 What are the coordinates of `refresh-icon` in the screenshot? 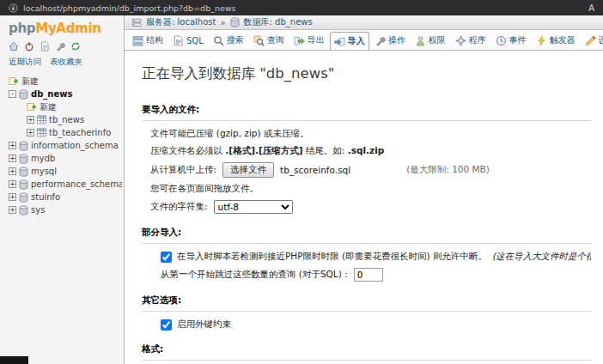 It's located at (76, 46).